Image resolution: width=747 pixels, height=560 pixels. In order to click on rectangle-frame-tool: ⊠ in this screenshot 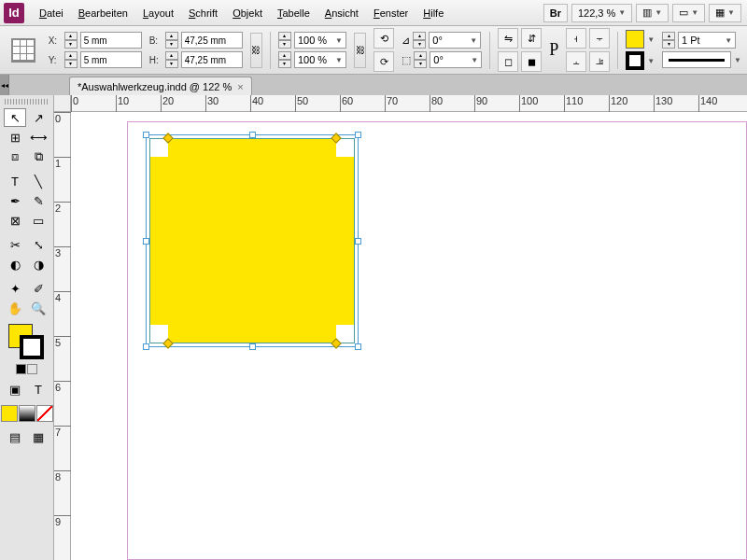, I will do `click(15, 220)`.